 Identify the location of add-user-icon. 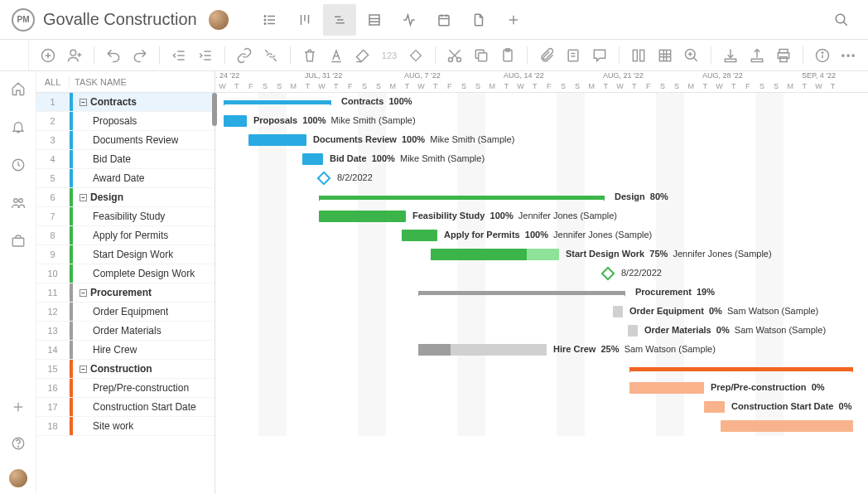
(75, 56).